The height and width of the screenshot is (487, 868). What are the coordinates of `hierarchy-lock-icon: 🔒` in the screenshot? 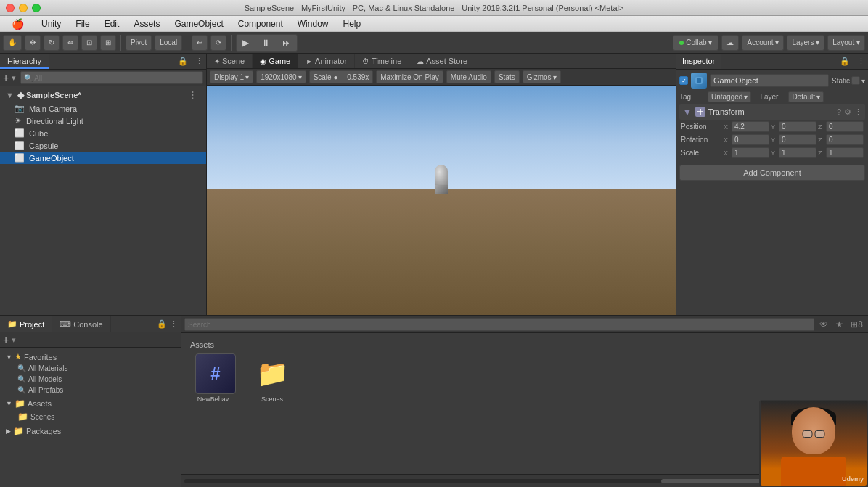 It's located at (183, 61).